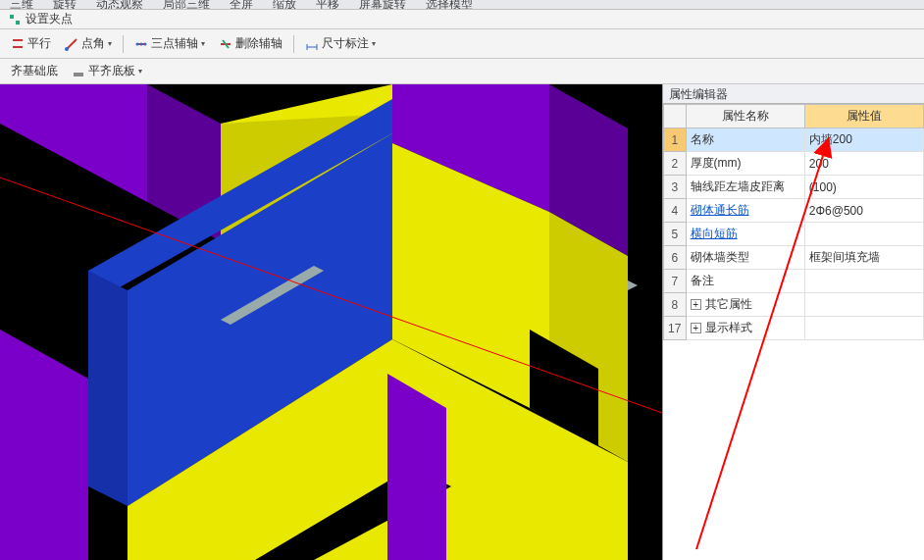 This screenshot has width=924, height=560. What do you see at coordinates (863, 164) in the screenshot?
I see `property-value-cell: 200` at bounding box center [863, 164].